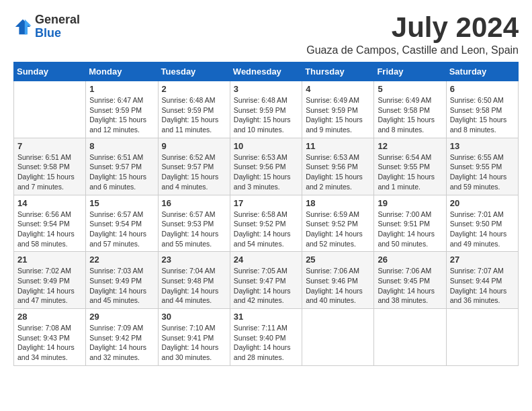 This screenshot has height=411, width=532. Describe the element at coordinates (266, 337) in the screenshot. I see `calendar-week-row: 28Sunrise: 7:08 AMSunset: 9:43 PMDayligh…` at that location.